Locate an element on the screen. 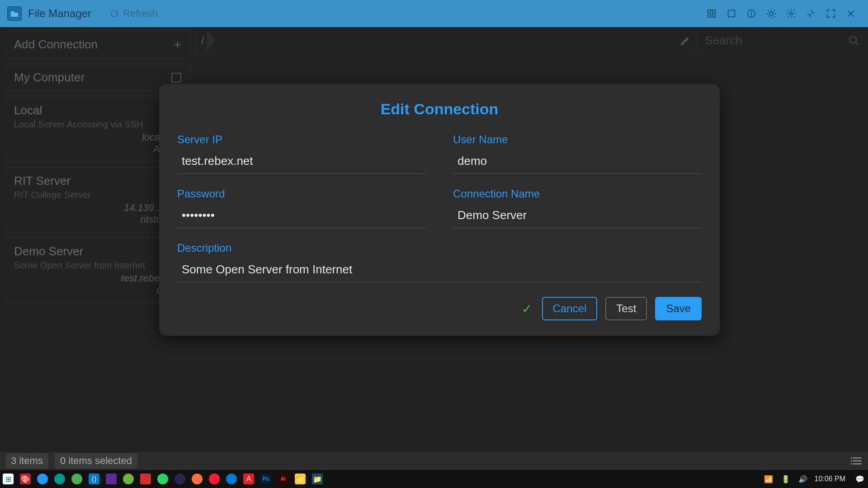  taskbar-clock: 10:06 PM is located at coordinates (830, 479).